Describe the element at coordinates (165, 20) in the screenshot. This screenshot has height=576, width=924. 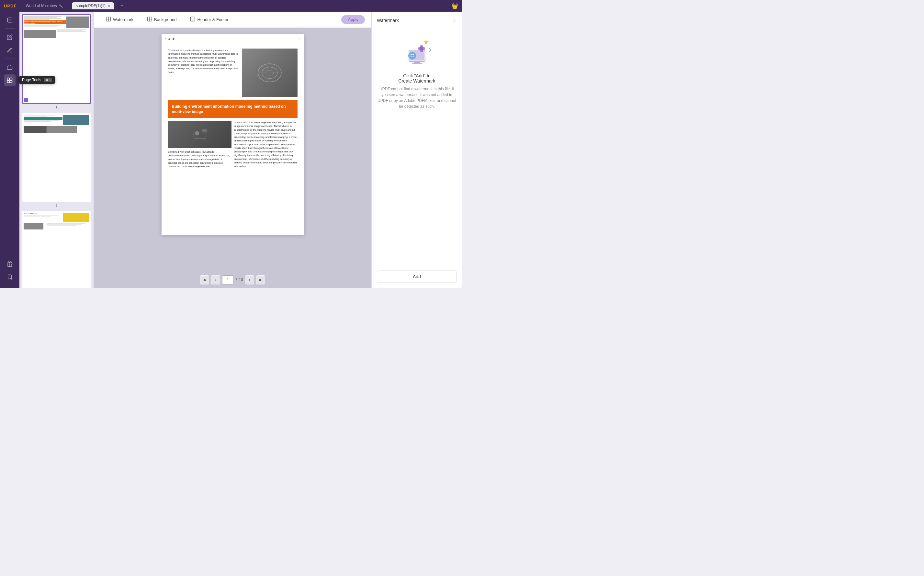
I see `background-label: Background` at that location.